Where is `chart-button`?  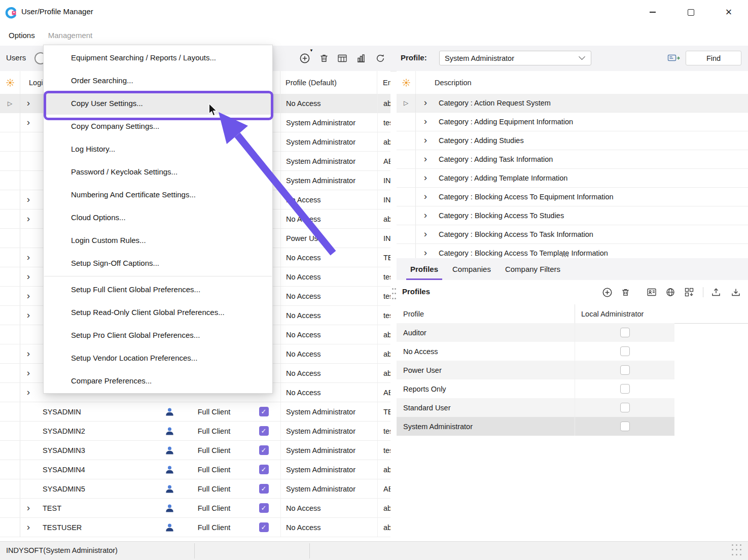 chart-button is located at coordinates (361, 58).